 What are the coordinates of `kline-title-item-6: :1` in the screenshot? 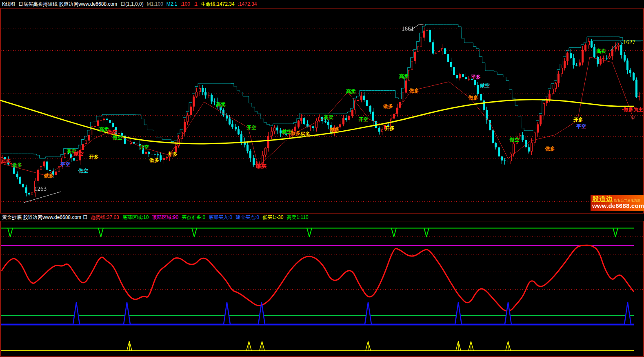 It's located at (195, 4).